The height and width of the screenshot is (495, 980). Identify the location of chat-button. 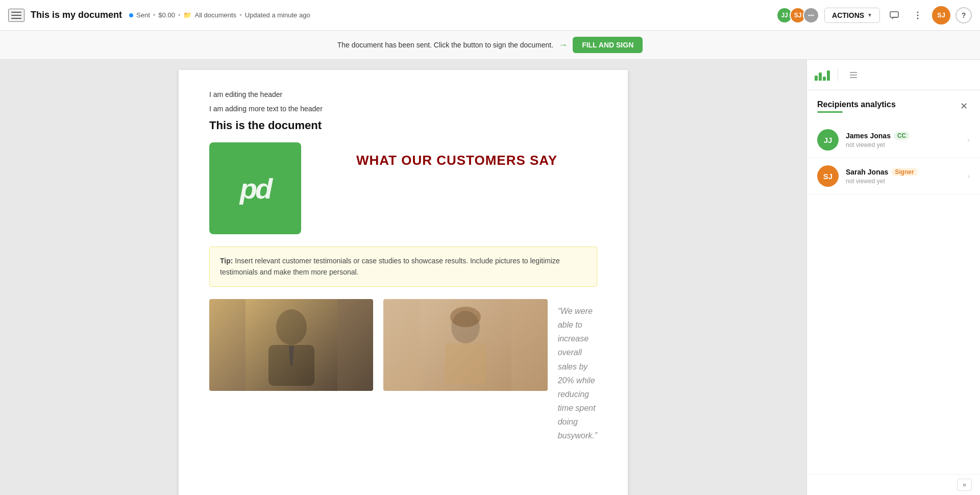
(894, 15).